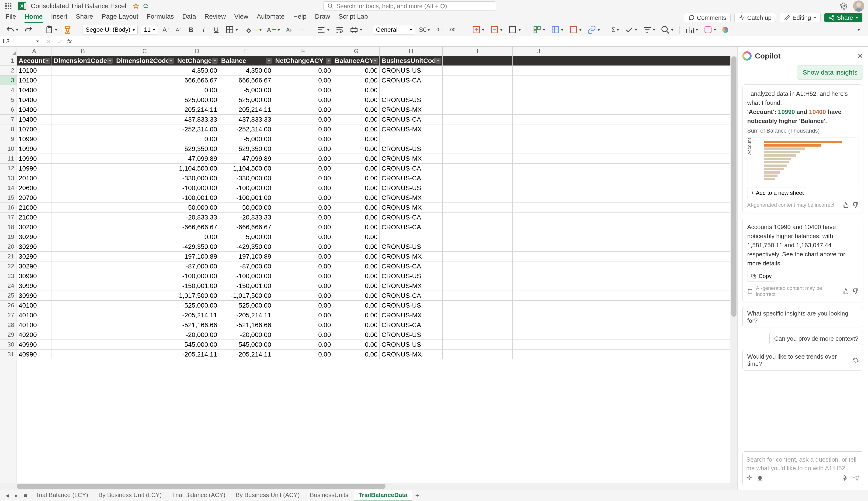 The width and height of the screenshot is (868, 501). Describe the element at coordinates (34, 61) in the screenshot. I see `header-cell-account: Account` at that location.